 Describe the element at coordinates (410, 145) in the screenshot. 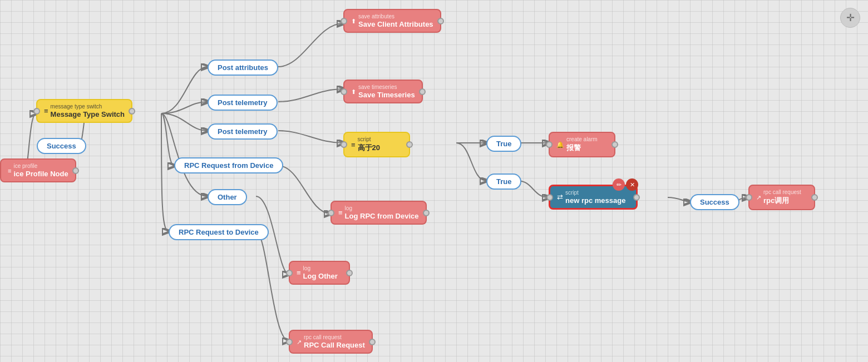

I see `script-port-right` at that location.